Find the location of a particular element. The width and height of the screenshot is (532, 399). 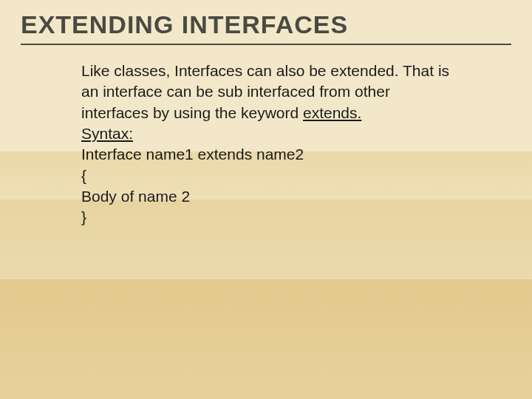

body-syntax-body: Body of name 2 is located at coordinates (266, 197).